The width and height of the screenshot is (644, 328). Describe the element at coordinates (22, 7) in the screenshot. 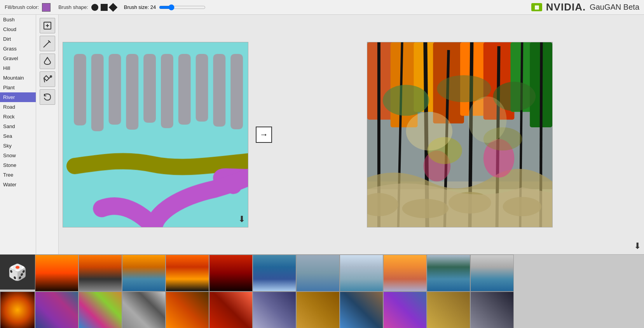

I see `fill-brush-label: Fill/brush color:` at that location.